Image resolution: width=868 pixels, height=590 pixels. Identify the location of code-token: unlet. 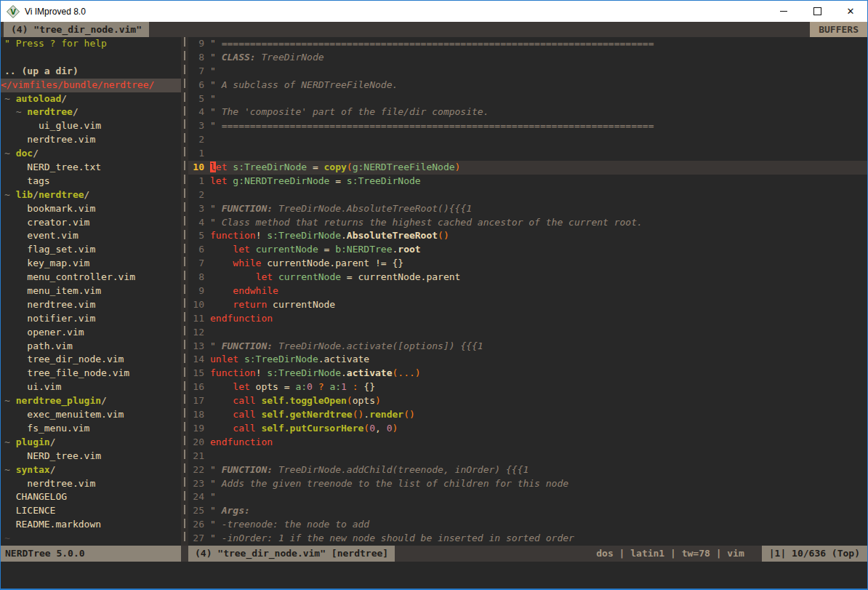
(224, 359).